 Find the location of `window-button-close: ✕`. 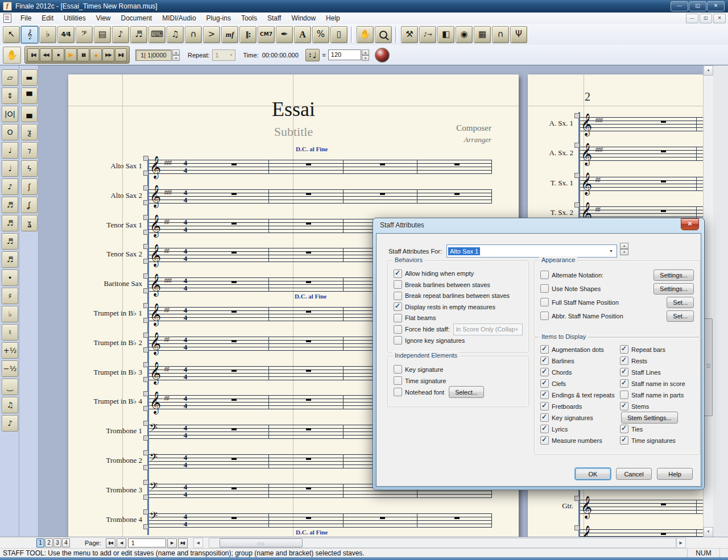

window-button-close: ✕ is located at coordinates (715, 6).